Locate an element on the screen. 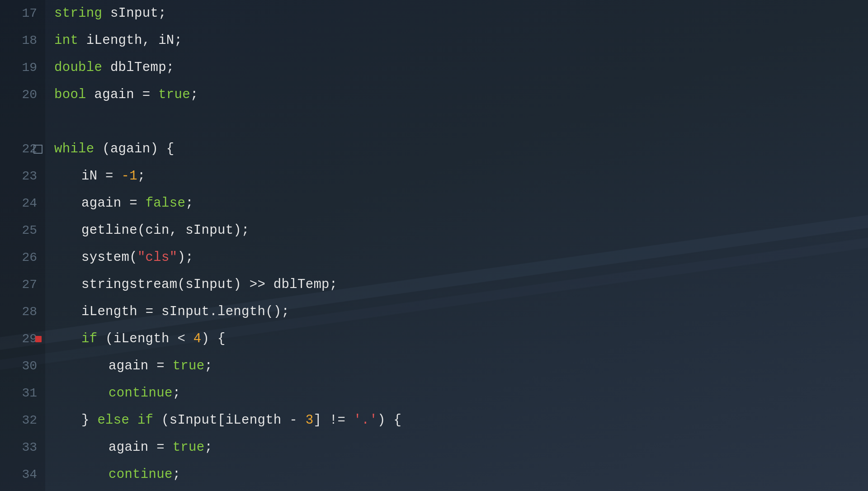  code-line-30: again = true; is located at coordinates (461, 366).